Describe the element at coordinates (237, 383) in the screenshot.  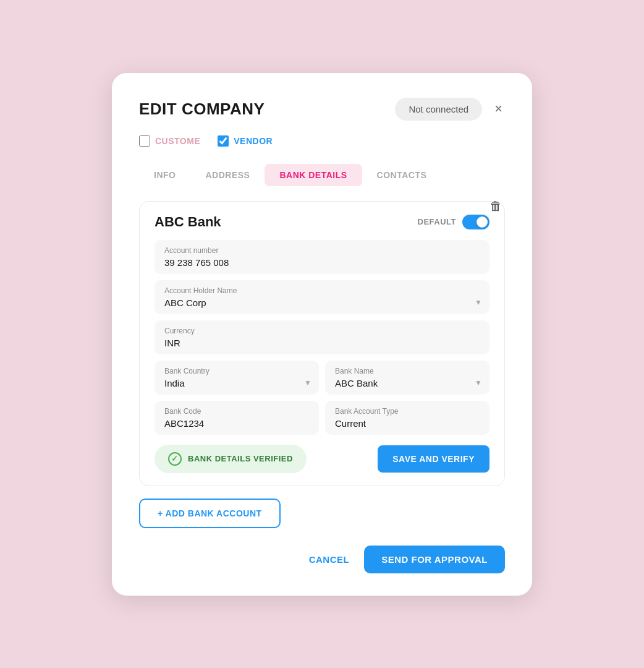
I see `bank-country-value: India` at that location.